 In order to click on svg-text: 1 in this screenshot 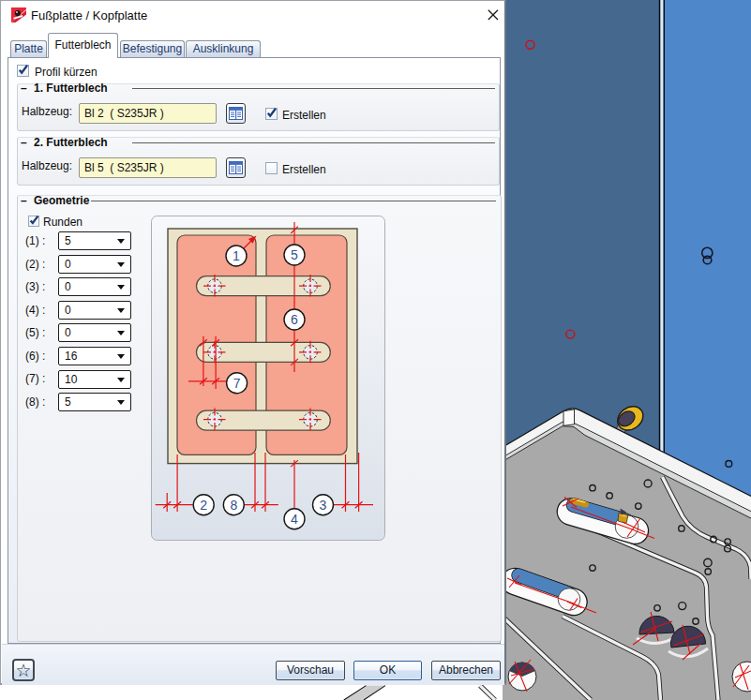, I will do `click(236, 256)`.